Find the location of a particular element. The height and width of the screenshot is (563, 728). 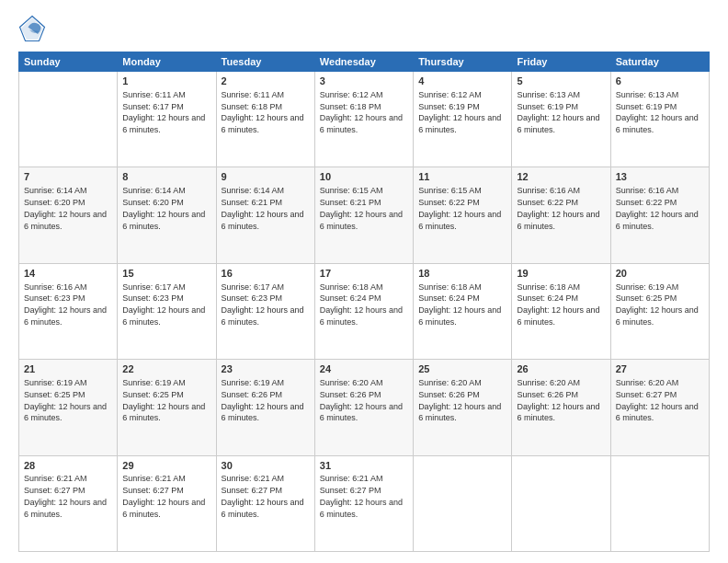

day-number: 5 is located at coordinates (561, 81).